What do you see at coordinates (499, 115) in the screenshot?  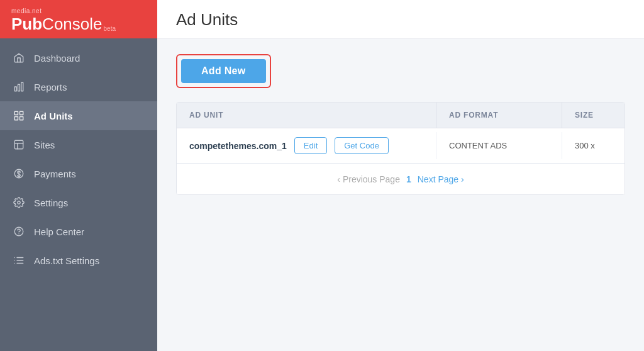 I see `col-header-ad-format: AD FORMAT` at bounding box center [499, 115].